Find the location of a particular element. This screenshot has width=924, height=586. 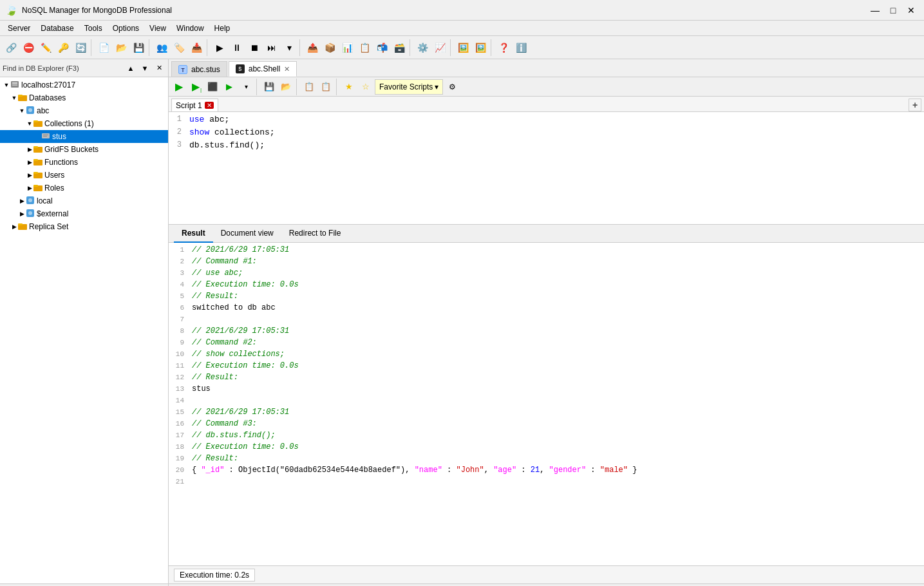

toolbar-export4: 📋 is located at coordinates (364, 48).